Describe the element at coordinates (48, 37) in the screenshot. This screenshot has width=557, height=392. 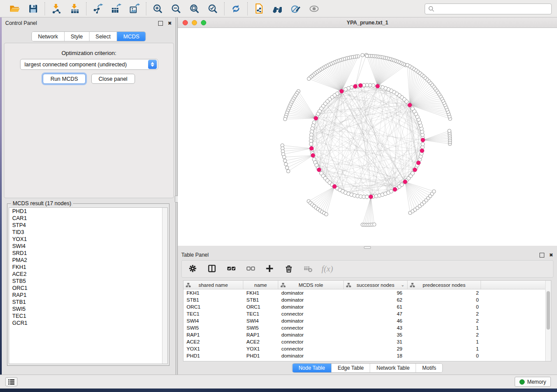
I see `tab-network: Network` at that location.